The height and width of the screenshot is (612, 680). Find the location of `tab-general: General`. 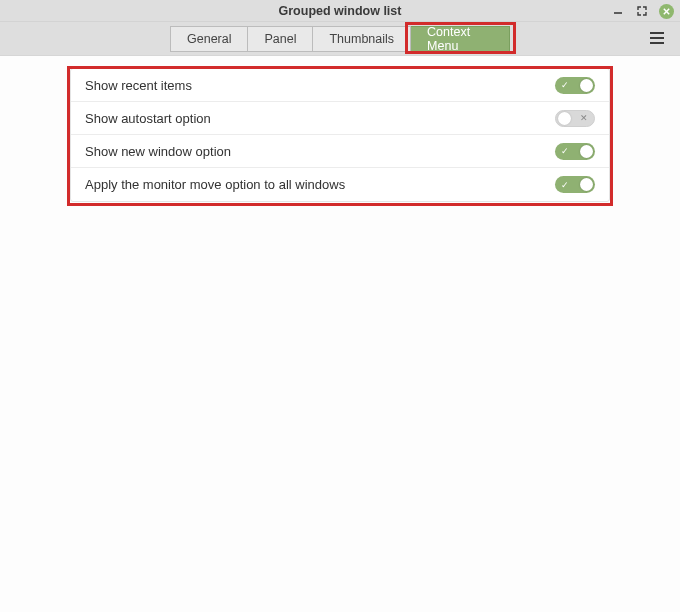

tab-general: General is located at coordinates (209, 39).